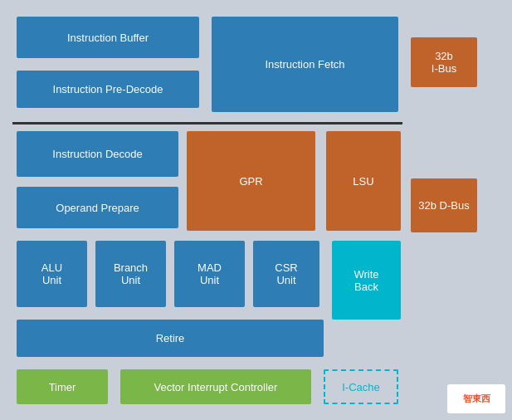  What do you see at coordinates (285, 274) in the screenshot?
I see `csr-unit-label: CSR Unit` at bounding box center [285, 274].